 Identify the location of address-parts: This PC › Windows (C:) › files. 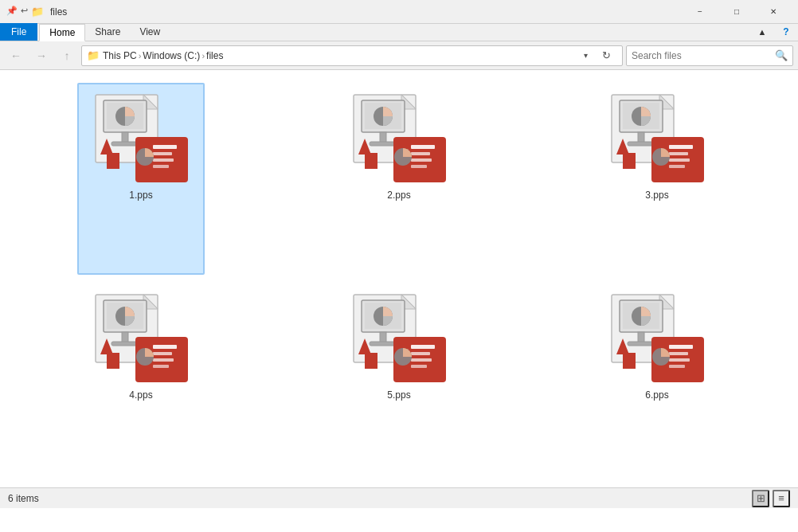
(339, 56).